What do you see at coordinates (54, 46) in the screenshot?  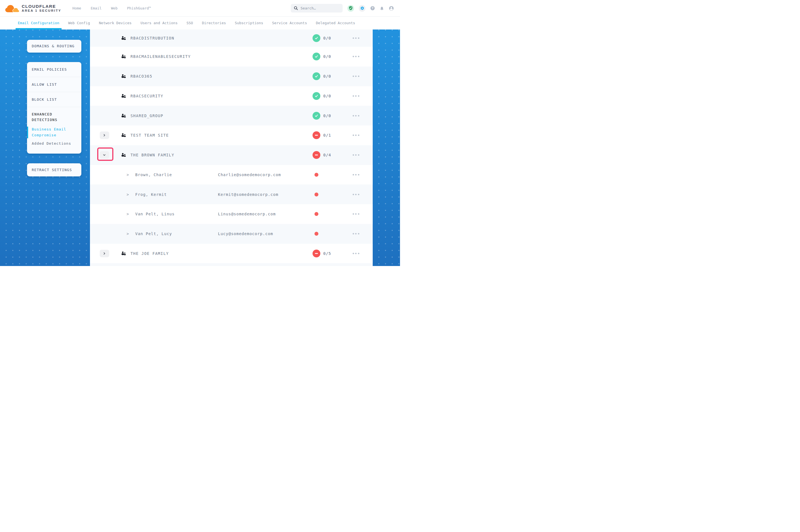 I see `sidebar-item-domains-routing: DOMAINS & ROUTING` at bounding box center [54, 46].